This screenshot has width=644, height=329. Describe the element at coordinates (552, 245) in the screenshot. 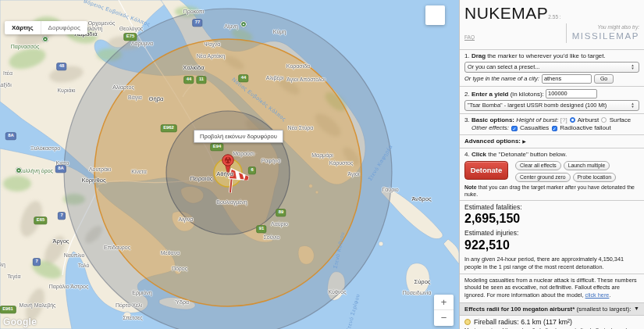

I see `injuries-value: 922,510` at that location.